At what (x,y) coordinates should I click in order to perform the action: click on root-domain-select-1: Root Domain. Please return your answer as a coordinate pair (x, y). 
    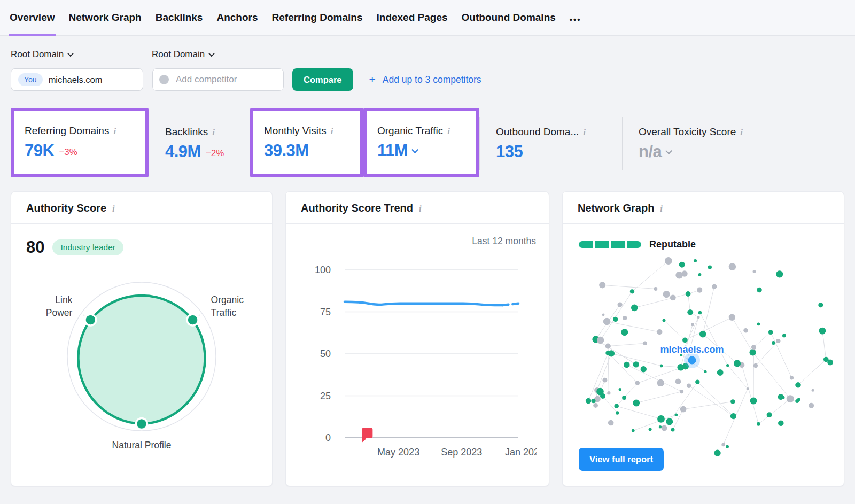
    Looking at the image, I should click on (81, 55).